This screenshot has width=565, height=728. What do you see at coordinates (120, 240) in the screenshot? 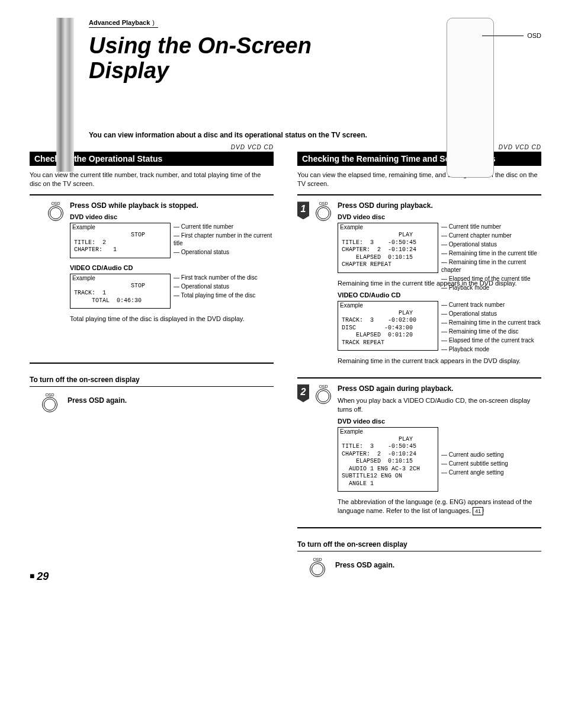
I see `osd-screen-dvd: STOP TITLE: 2 CHAPTER: 1` at bounding box center [120, 240].